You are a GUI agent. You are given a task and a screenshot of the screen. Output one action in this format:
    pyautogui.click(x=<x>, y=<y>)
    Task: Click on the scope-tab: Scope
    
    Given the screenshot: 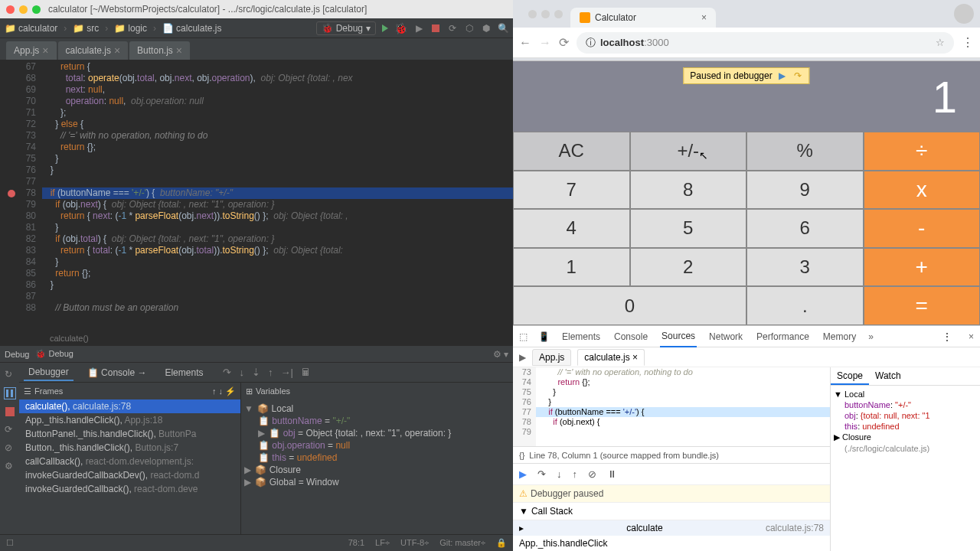 What is the action you would take?
    pyautogui.click(x=850, y=377)
    